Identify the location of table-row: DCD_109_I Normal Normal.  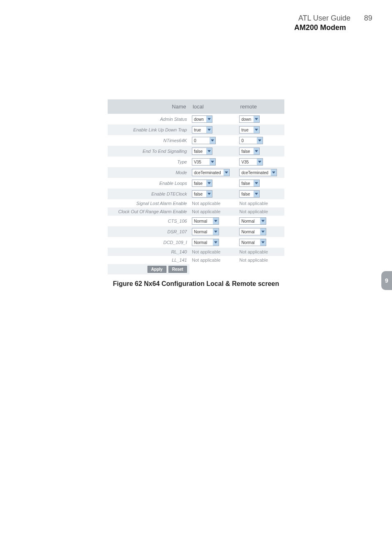
(196, 242).